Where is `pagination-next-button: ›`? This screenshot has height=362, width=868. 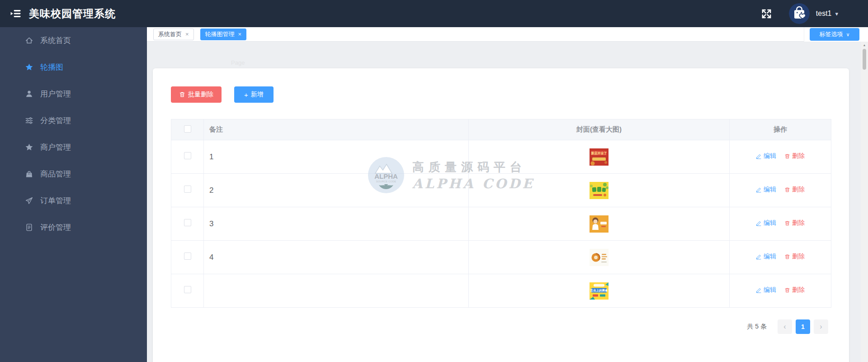 pagination-next-button: › is located at coordinates (821, 327).